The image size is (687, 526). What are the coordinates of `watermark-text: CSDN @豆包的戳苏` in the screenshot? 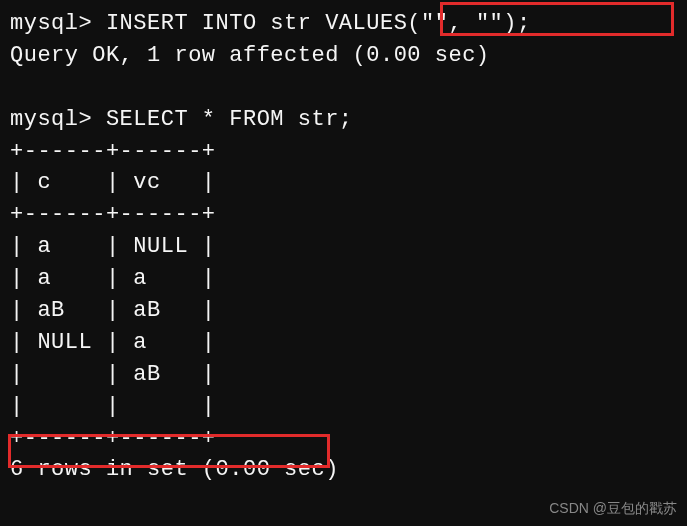 It's located at (613, 508).